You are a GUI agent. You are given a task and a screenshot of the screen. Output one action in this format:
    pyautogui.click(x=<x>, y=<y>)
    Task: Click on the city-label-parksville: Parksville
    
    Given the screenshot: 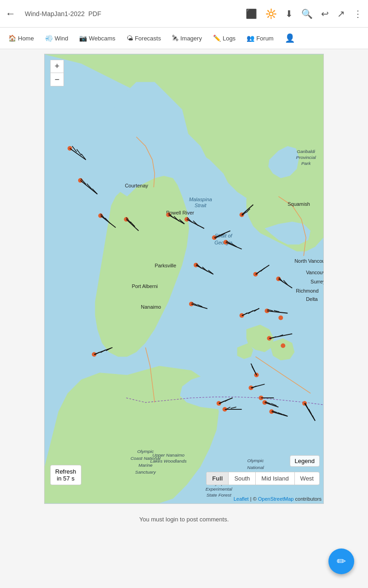 What is the action you would take?
    pyautogui.click(x=166, y=266)
    